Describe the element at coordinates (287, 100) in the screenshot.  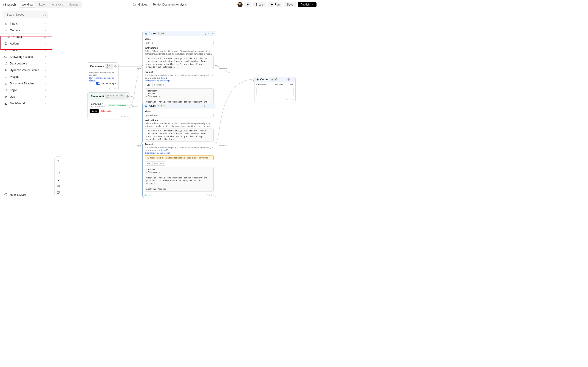
I see `clock-icon` at that location.